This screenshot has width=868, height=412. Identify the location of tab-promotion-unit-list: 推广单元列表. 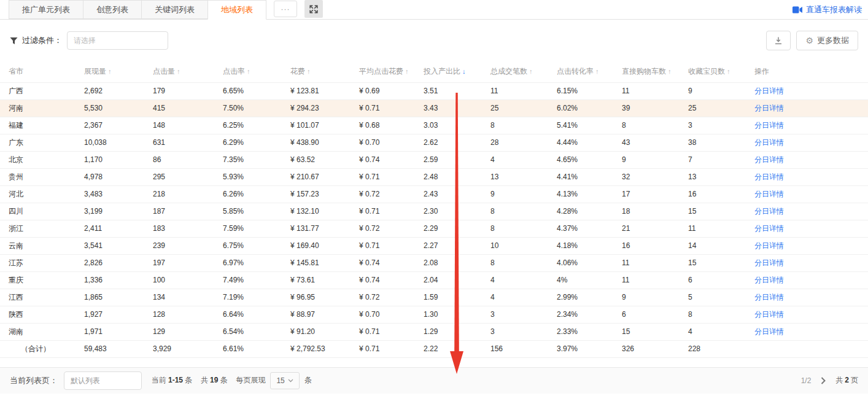
(45, 10).